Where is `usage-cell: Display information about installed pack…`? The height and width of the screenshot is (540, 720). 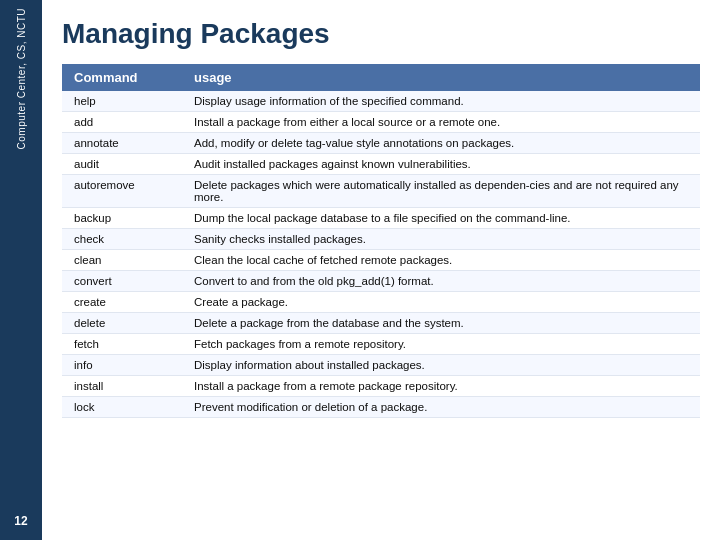 usage-cell: Display information about installed pack… is located at coordinates (441, 366).